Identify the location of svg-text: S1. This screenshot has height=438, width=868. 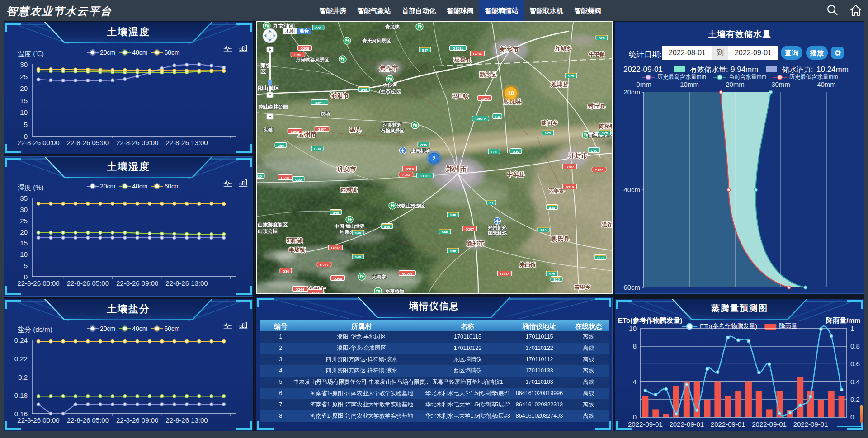
(491, 203).